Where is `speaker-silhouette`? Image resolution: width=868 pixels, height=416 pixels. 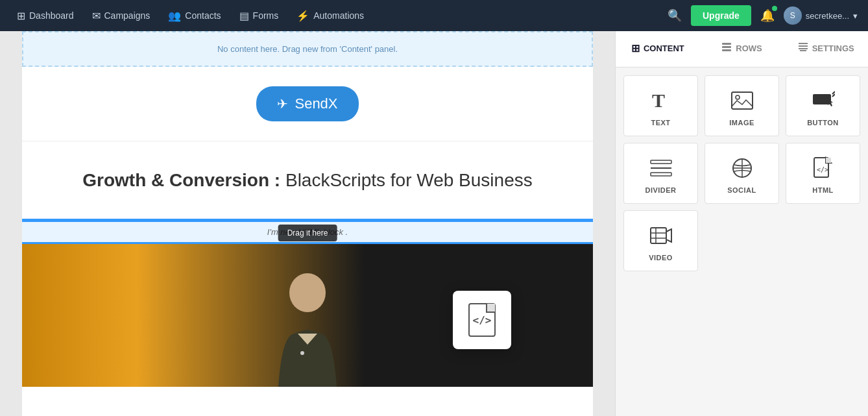
speaker-silhouette is located at coordinates (307, 322).